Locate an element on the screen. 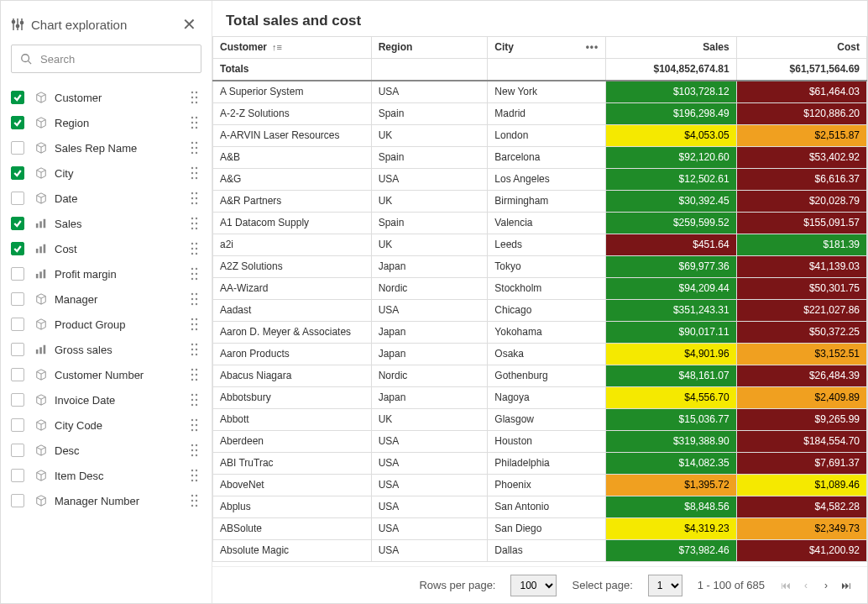 This screenshot has width=868, height=604. table-row: ABI TruTracUSAPhiladelphia$14,082.35$7,6… is located at coordinates (541, 464).